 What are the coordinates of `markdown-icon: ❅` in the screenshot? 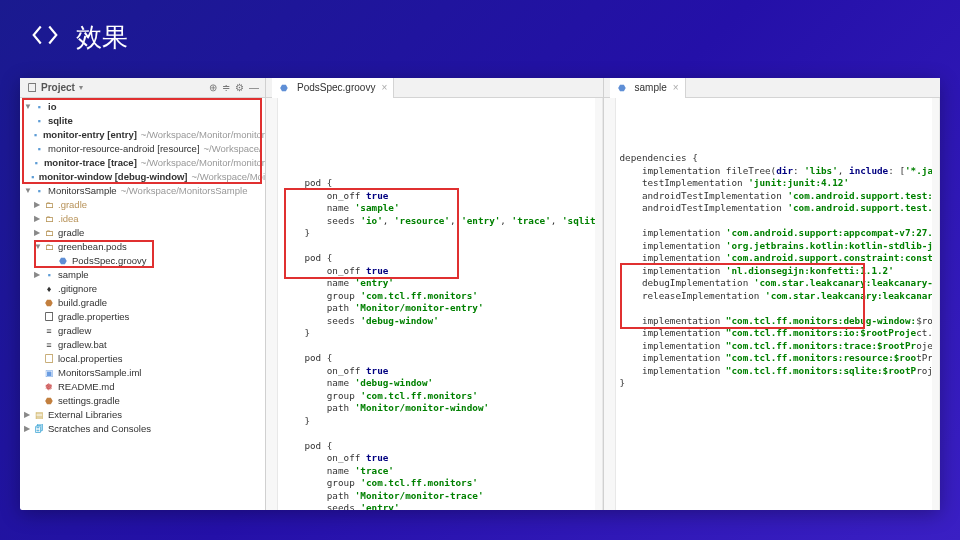 It's located at (49, 387).